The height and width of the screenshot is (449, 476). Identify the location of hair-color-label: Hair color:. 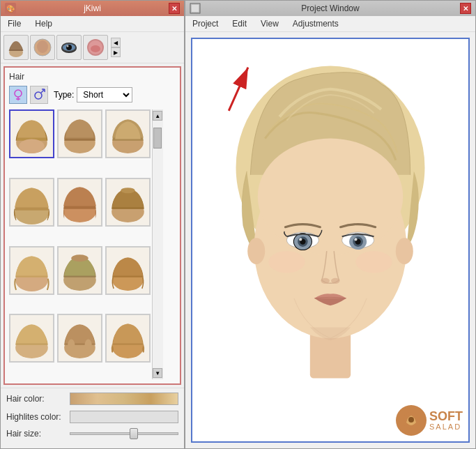
(36, 399).